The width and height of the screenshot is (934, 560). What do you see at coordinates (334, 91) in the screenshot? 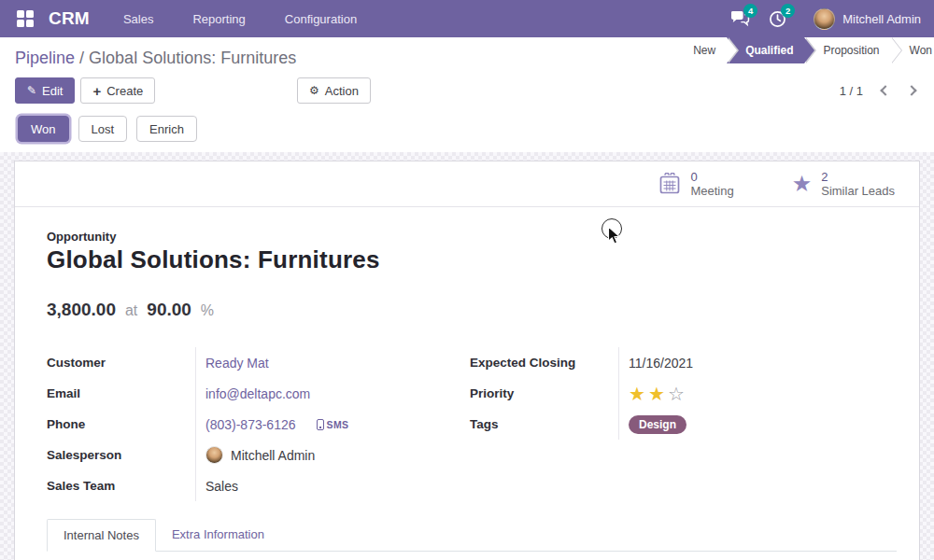
I see `action-button: ⚙ Action` at bounding box center [334, 91].